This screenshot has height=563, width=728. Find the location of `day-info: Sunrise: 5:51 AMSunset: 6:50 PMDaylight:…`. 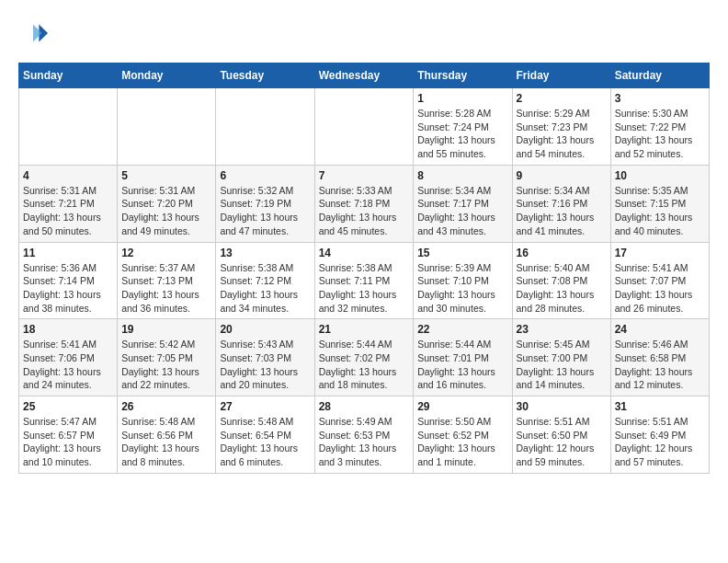

day-info: Sunrise: 5:51 AMSunset: 6:50 PMDaylight:… is located at coordinates (562, 442).